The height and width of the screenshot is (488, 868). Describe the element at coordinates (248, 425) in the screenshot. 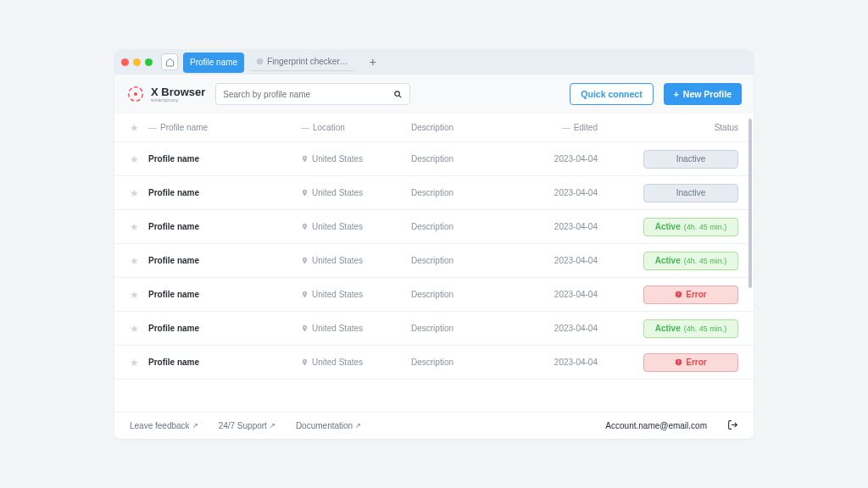

I see `footer-support-link: 24/7 Support↗` at that location.